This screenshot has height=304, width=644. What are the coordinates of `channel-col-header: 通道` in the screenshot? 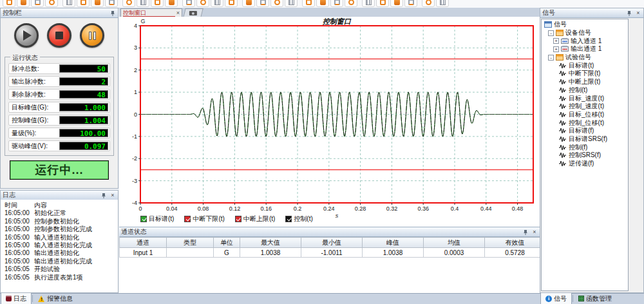 It's located at (143, 243).